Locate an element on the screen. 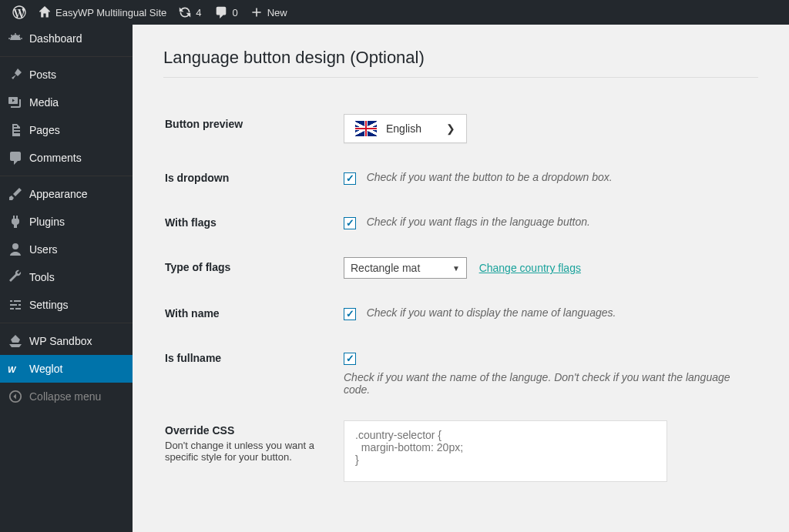  language-button-preview: English ❯ is located at coordinates (405, 129).